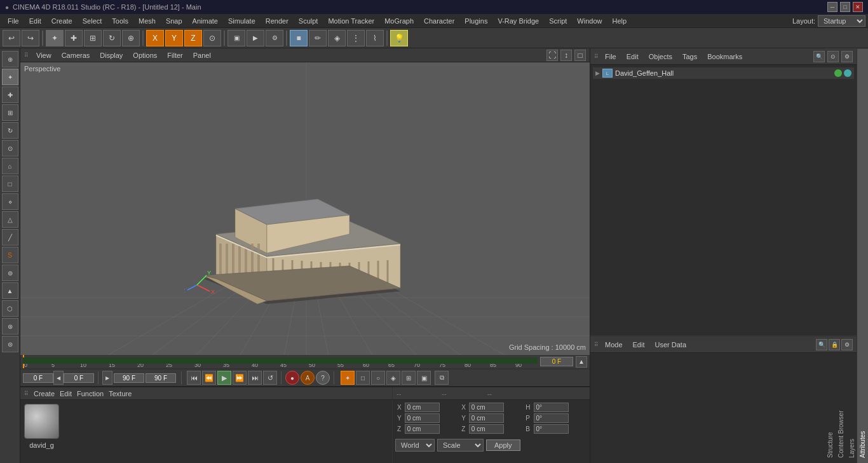 Image resolution: width=868 pixels, height=463 pixels. What do you see at coordinates (31, 38) in the screenshot?
I see `redo-button: ↪` at bounding box center [31, 38].